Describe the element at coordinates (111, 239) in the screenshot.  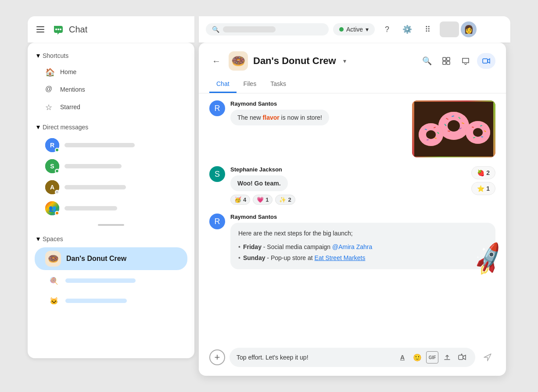
I see `spaces-section-header: ▾ Spaces` at that location.